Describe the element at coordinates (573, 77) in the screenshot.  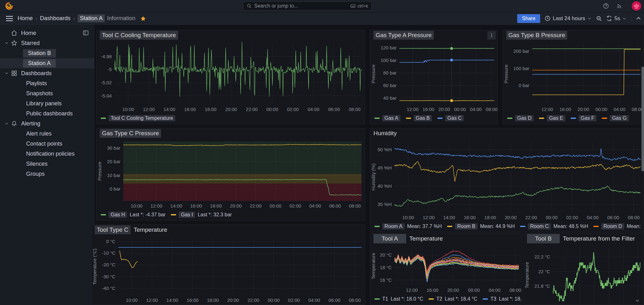
I see `panel-gas-type-b-pressure: Gas Type B Pressure200 bar100 bar0 bar12…` at that location.